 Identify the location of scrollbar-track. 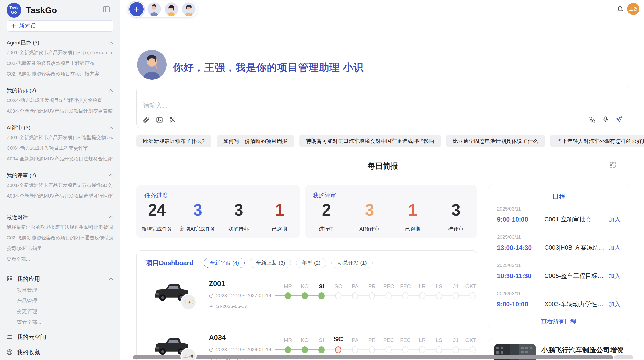
(624, 357).